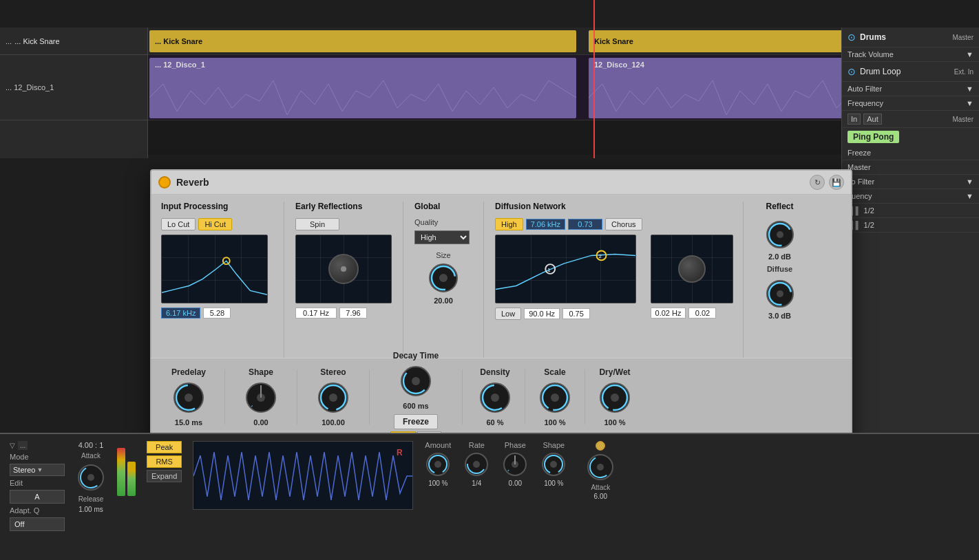 The width and height of the screenshot is (979, 560). I want to click on chorus-display, so click(692, 269).